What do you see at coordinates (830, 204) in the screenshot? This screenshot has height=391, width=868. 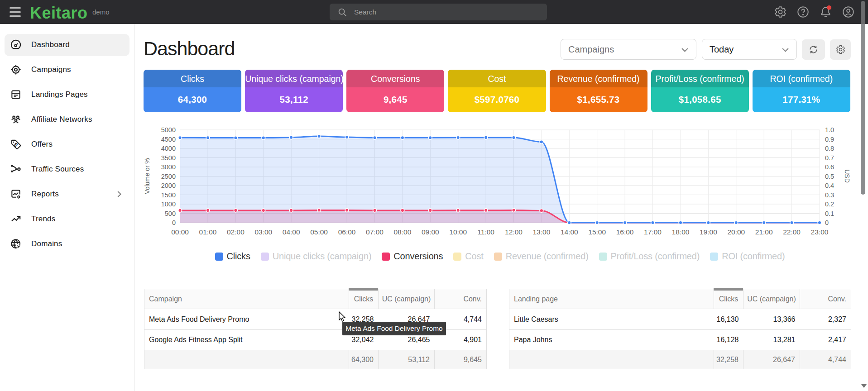 I see `svg-text: 0.2` at bounding box center [830, 204].